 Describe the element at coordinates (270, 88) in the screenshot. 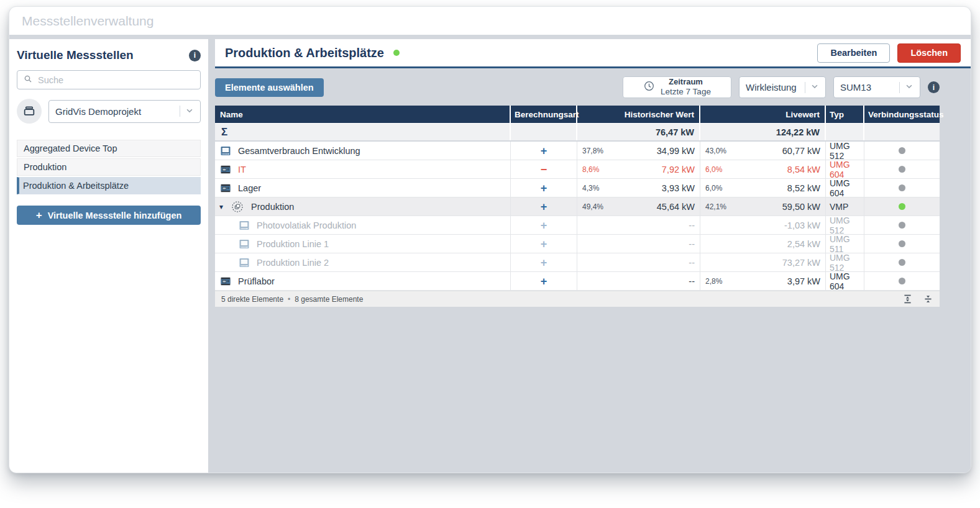

I see `select-elements-button: Elemente auswählen` at that location.